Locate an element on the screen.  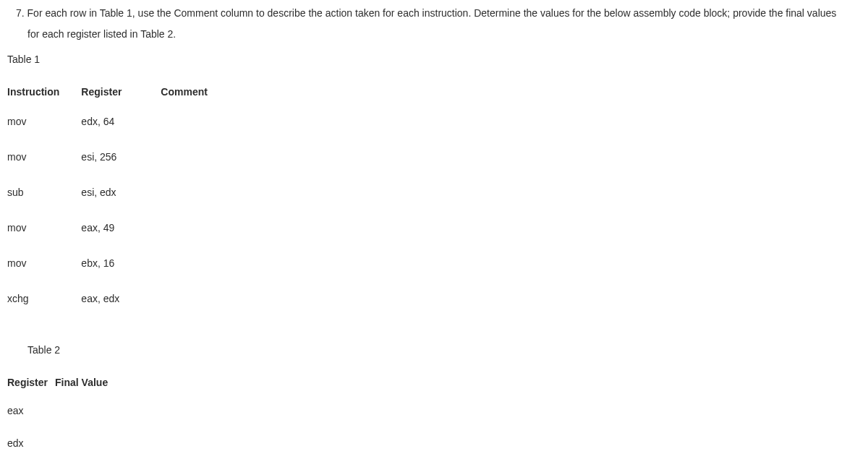
table2-header-register: Register is located at coordinates (31, 383).